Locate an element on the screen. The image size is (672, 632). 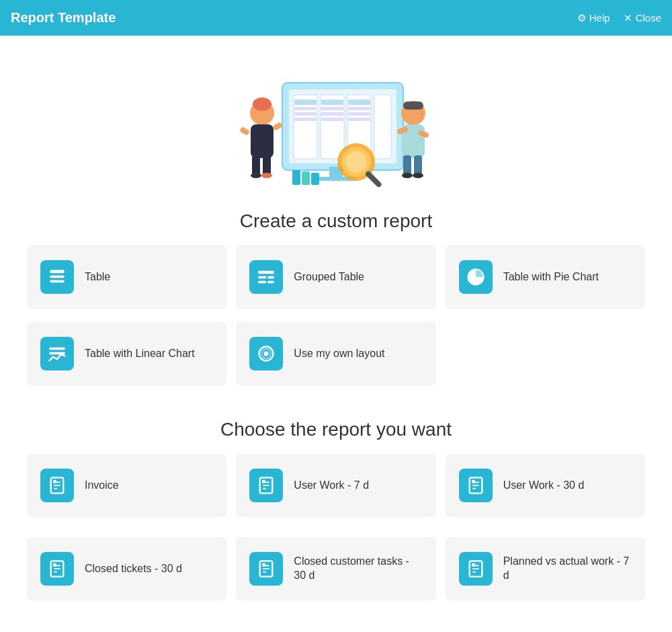
template-label-pie-chart: Table with Pie Chart is located at coordinates (551, 277).